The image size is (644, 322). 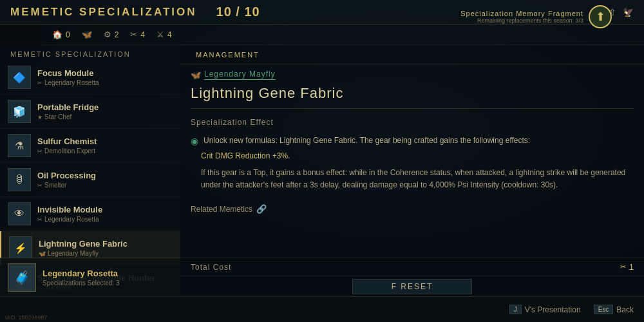 What do you see at coordinates (19, 214) in the screenshot?
I see `spec-thumb-invisible: 👁` at bounding box center [19, 214].